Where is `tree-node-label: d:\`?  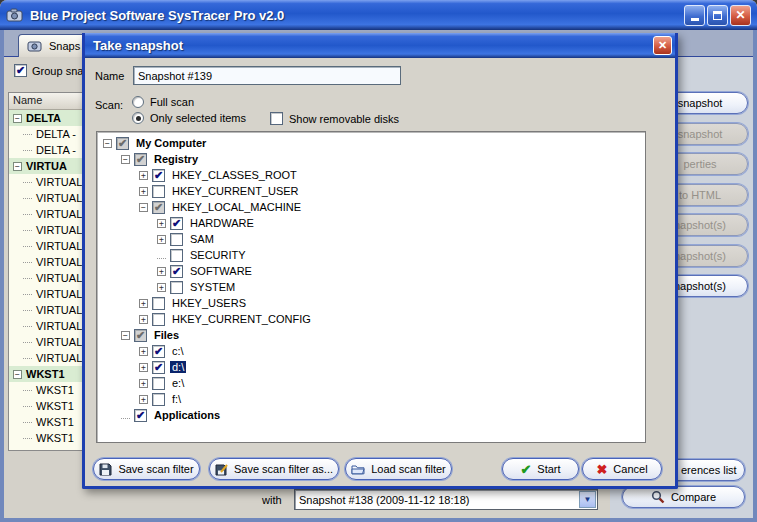
tree-node-label: d:\ is located at coordinates (178, 367).